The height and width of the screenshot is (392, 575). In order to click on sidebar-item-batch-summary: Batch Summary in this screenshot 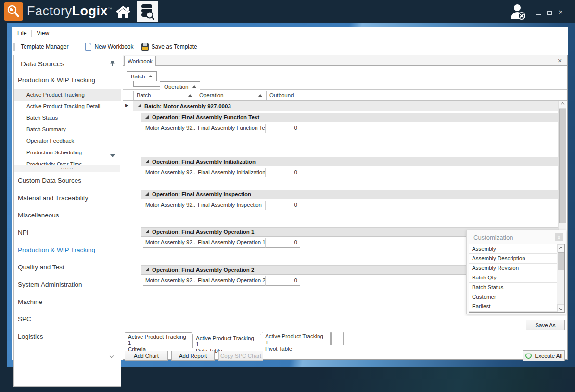, I will do `click(67, 129)`.